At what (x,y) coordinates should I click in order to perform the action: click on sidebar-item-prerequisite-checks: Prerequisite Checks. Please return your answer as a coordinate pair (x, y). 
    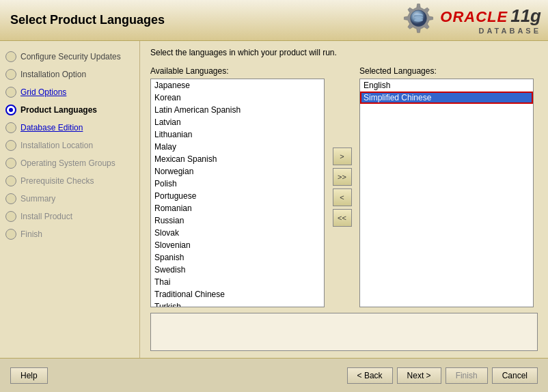
    Looking at the image, I should click on (70, 181).